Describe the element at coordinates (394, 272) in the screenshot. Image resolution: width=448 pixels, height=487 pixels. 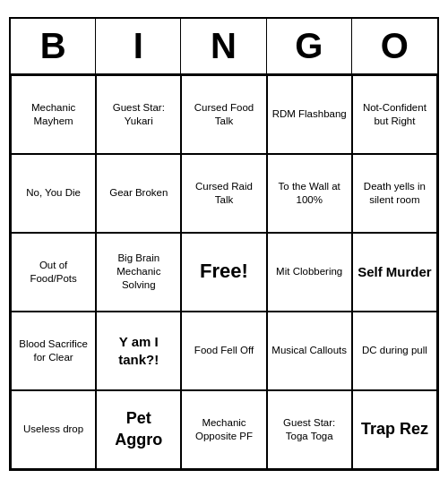
I see `bingo-cell: Self Murder` at that location.